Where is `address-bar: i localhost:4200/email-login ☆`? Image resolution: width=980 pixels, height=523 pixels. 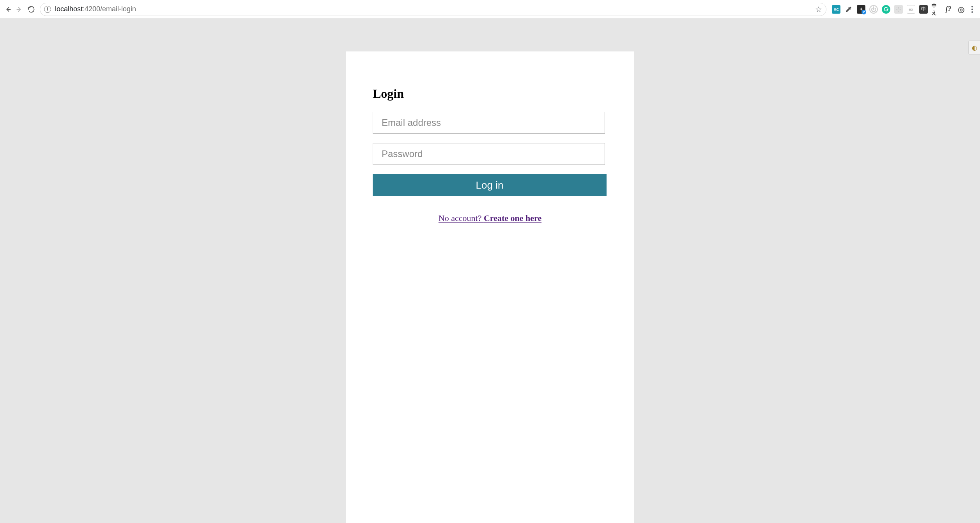 address-bar: i localhost:4200/email-login ☆ is located at coordinates (433, 9).